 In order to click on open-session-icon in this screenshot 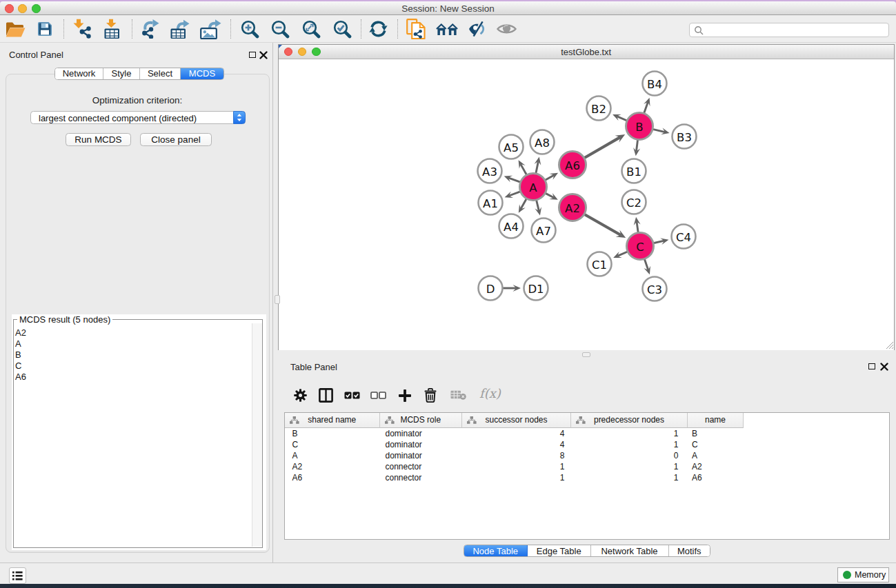, I will do `click(15, 29)`.